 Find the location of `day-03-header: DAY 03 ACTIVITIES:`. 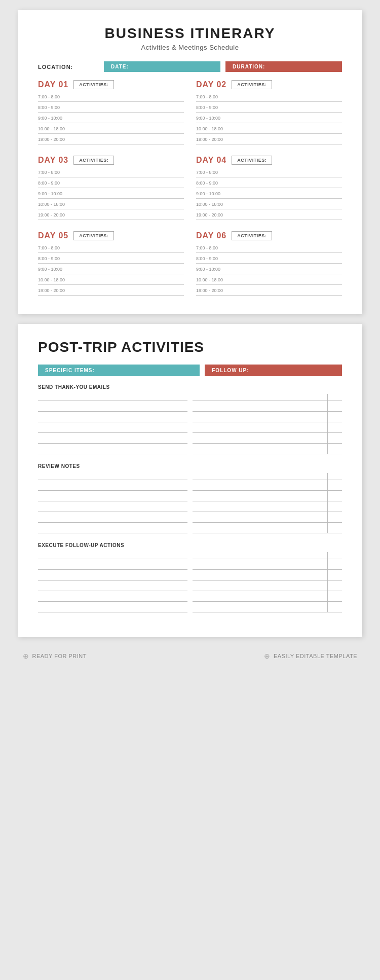

day-03-header: DAY 03 ACTIVITIES: is located at coordinates (111, 160).